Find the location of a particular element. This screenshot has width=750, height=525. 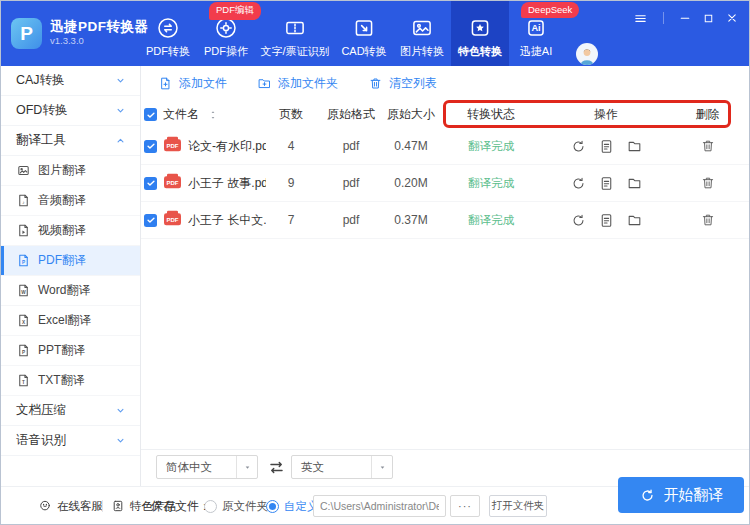

swap-languages-icon is located at coordinates (277, 467).